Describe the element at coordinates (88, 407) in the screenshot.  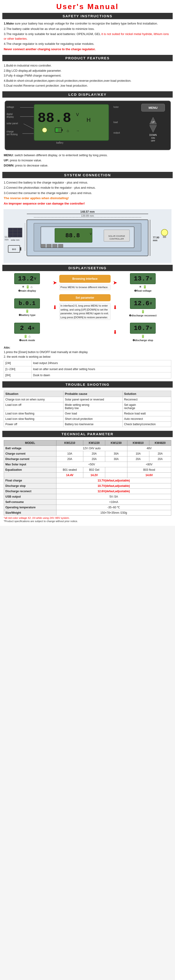
I see `trouble-row-2: Load icon off Mode setting wrongBattery …` at that location.